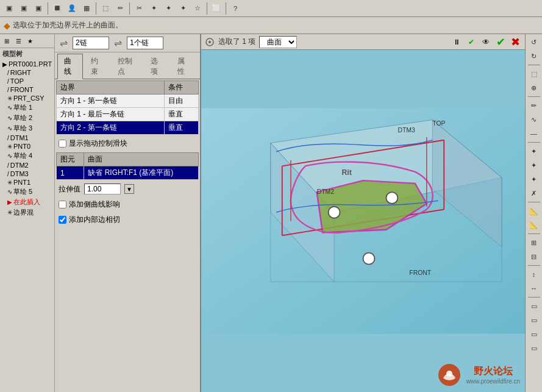  I want to click on toolbar-icon-9: ✂, so click(139, 9).